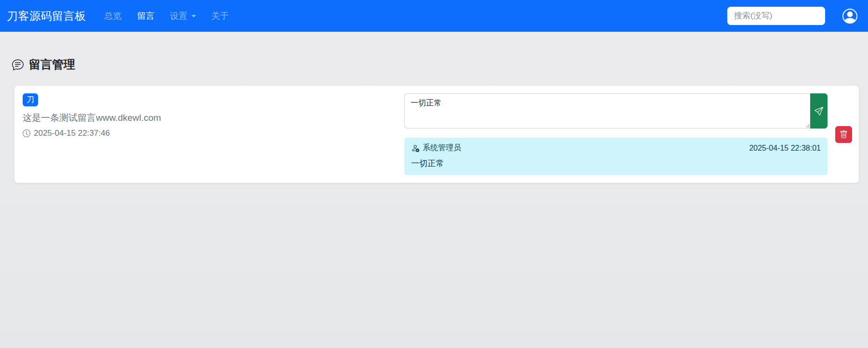 The height and width of the screenshot is (348, 868). I want to click on page-title: 留言管理, so click(436, 64).